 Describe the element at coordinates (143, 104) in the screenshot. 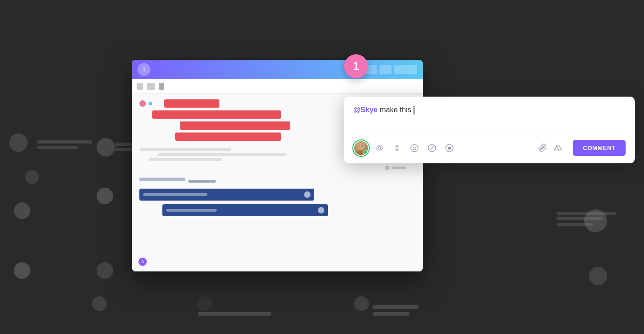

I see `task-avatar-pink` at that location.